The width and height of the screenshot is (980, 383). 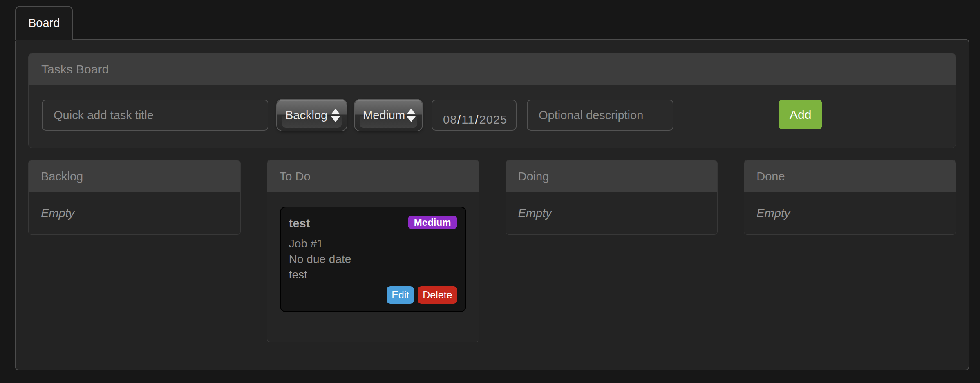 I want to click on task-actions: Edit Delete, so click(x=422, y=295).